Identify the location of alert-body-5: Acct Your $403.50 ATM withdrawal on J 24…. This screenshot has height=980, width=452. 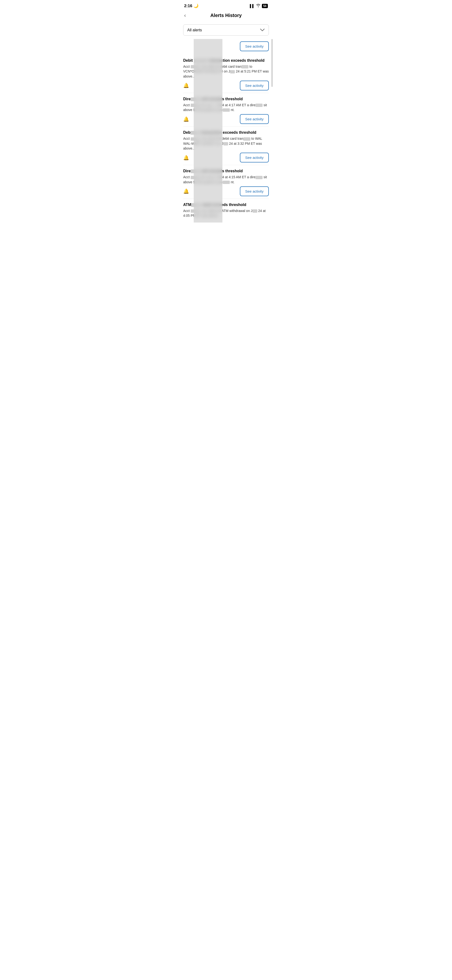
(226, 213).